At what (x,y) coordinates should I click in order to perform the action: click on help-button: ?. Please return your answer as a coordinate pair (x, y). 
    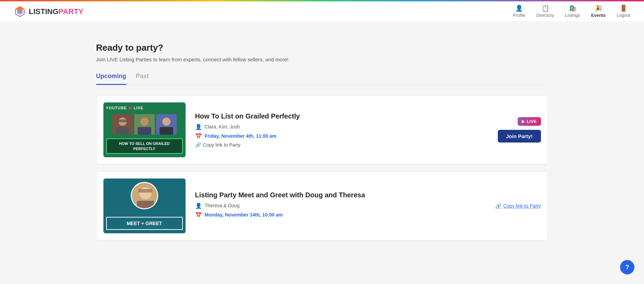
    Looking at the image, I should click on (627, 260).